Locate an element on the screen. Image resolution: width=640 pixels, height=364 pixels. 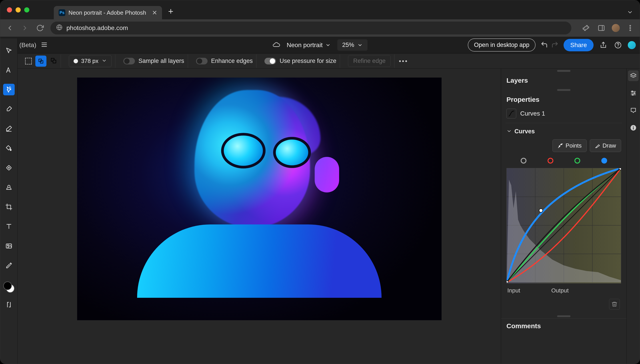
selected-layer-name: Curves 1 is located at coordinates (532, 114).